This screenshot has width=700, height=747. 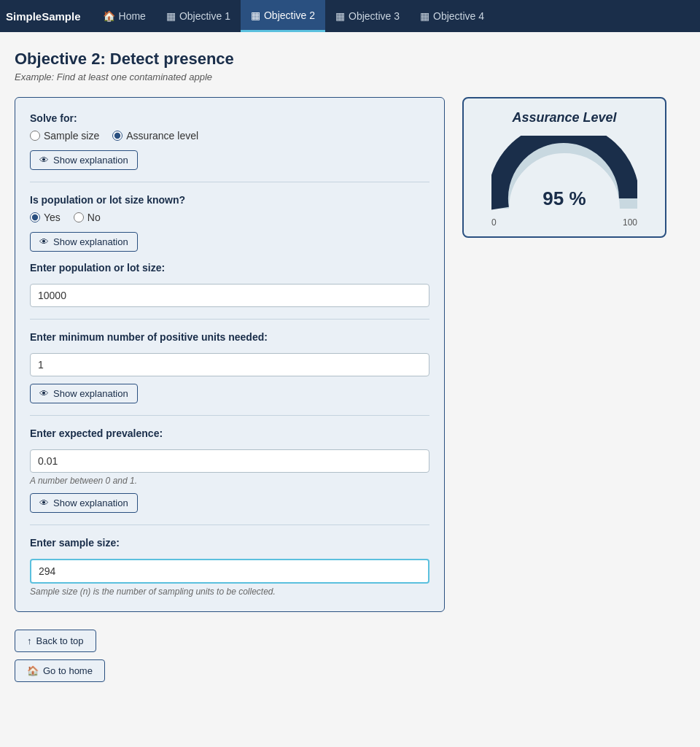 I want to click on brand-label: SimpleSample, so click(x=44, y=16).